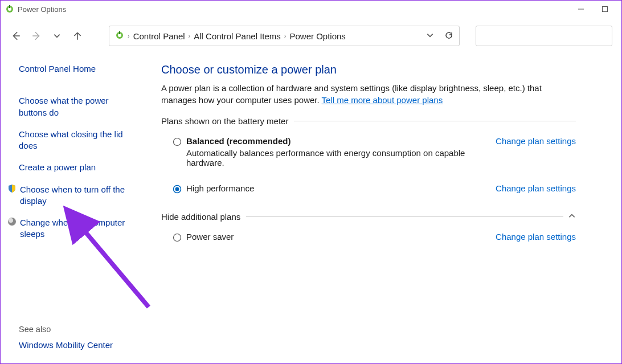  Describe the element at coordinates (224, 121) in the screenshot. I see `section-label: Plans shown on the battery meter` at that location.